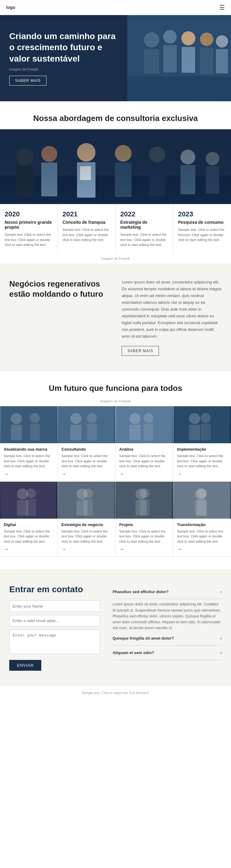 Image resolution: width=231 pixels, height=868 pixels. What do you see at coordinates (144, 537) in the screenshot?
I see `card-content-6: Projeto Sample text. Click to select the…` at bounding box center [144, 537].